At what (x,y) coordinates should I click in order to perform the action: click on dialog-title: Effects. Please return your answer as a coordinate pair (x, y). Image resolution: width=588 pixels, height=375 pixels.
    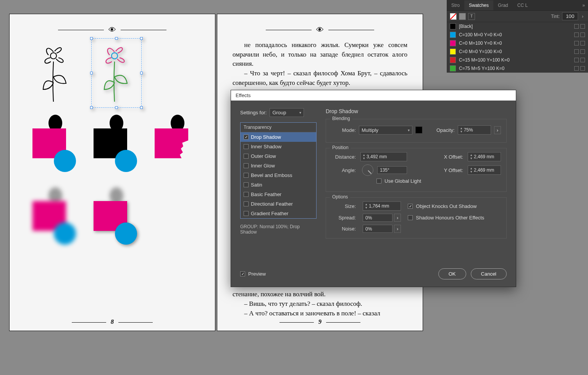
    Looking at the image, I should click on (373, 96).